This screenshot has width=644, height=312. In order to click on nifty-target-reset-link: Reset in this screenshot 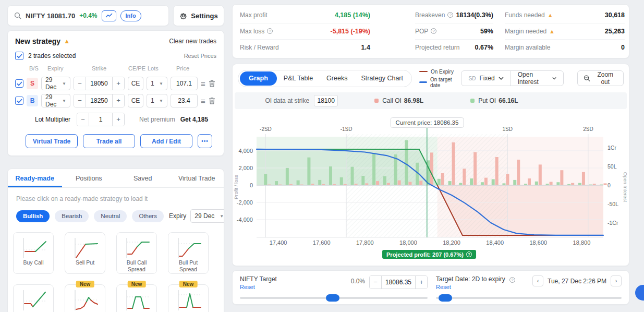, I will do `click(259, 287)`.